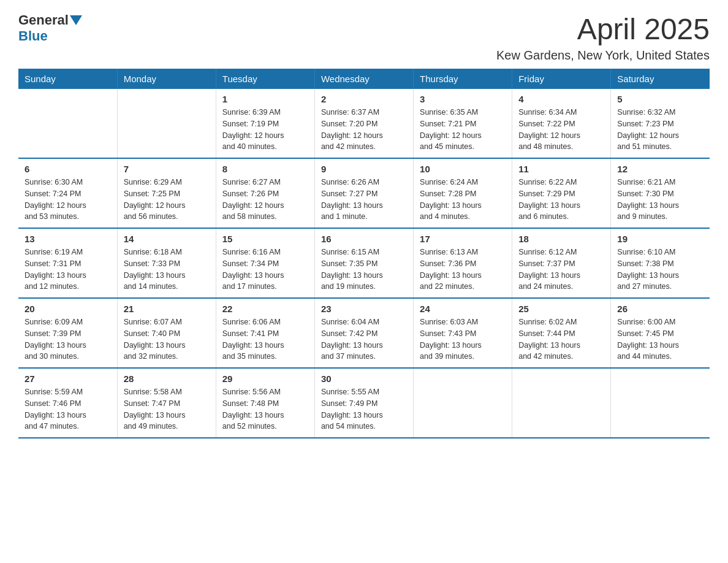 This screenshot has height=563, width=728. What do you see at coordinates (661, 333) in the screenshot?
I see `calendar-cell: 26Sunrise: 6:00 AM Sunset: 7:45 PM Dayli…` at bounding box center [661, 333].